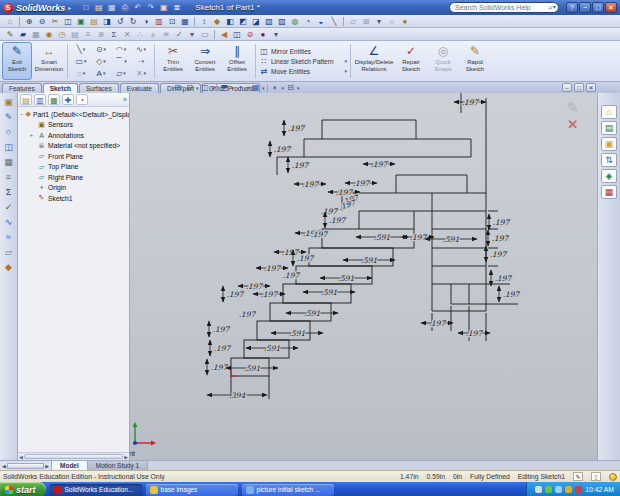  Describe the element at coordinates (62, 34) in the screenshot. I see `toolbar-icon: ◷` at that location.